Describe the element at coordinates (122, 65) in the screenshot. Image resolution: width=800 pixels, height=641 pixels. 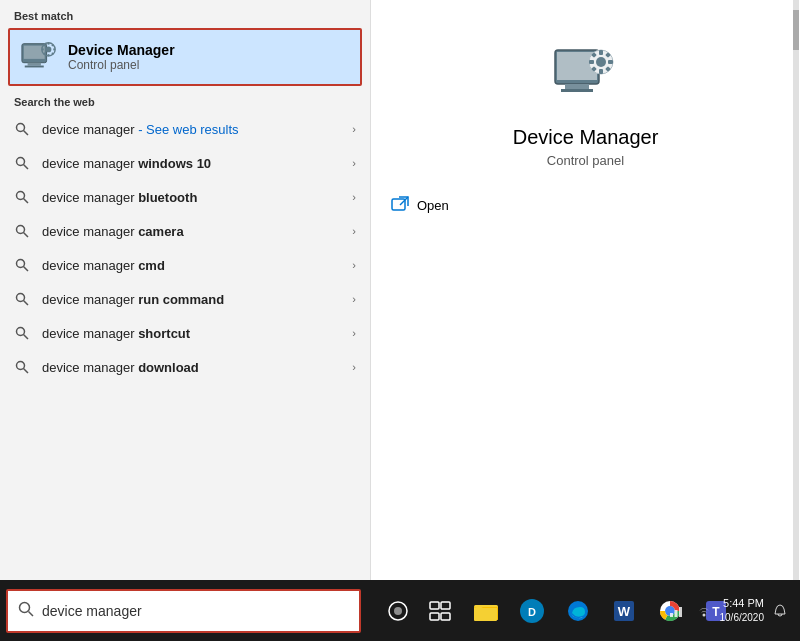
I see `best-match-subtitle: Control panel` at that location.